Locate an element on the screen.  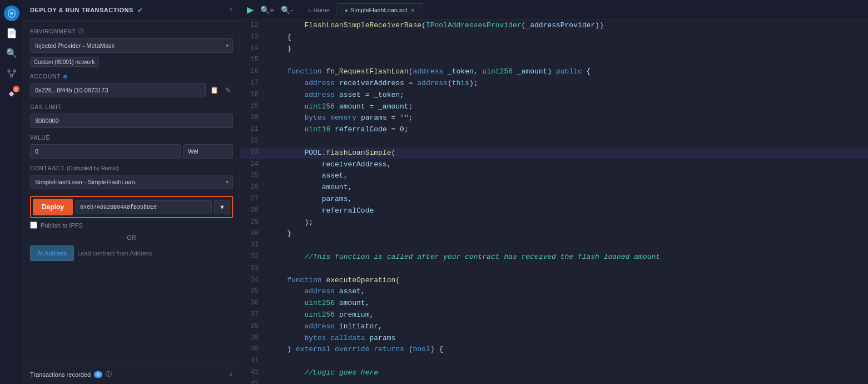
git-icon is located at coordinates (12, 73).